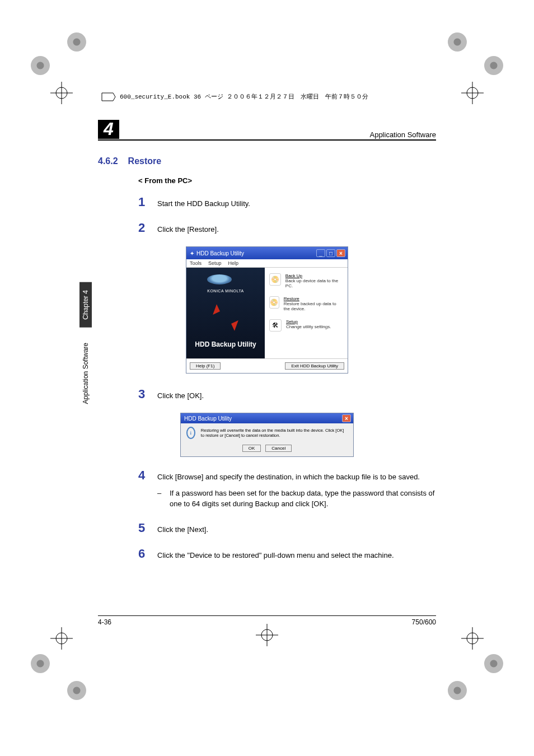  What do you see at coordinates (424, 622) in the screenshot?
I see `page-number-right: 750/600` at bounding box center [424, 622].